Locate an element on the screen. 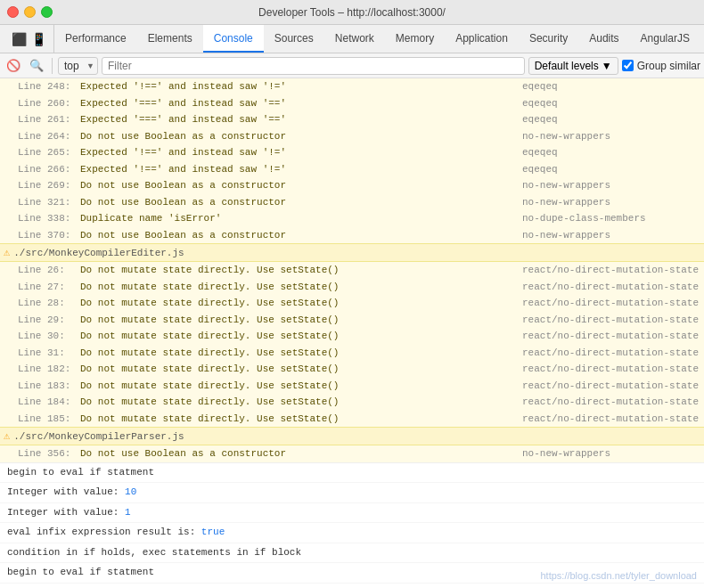  filter-button: 🔍 is located at coordinates (37, 66).